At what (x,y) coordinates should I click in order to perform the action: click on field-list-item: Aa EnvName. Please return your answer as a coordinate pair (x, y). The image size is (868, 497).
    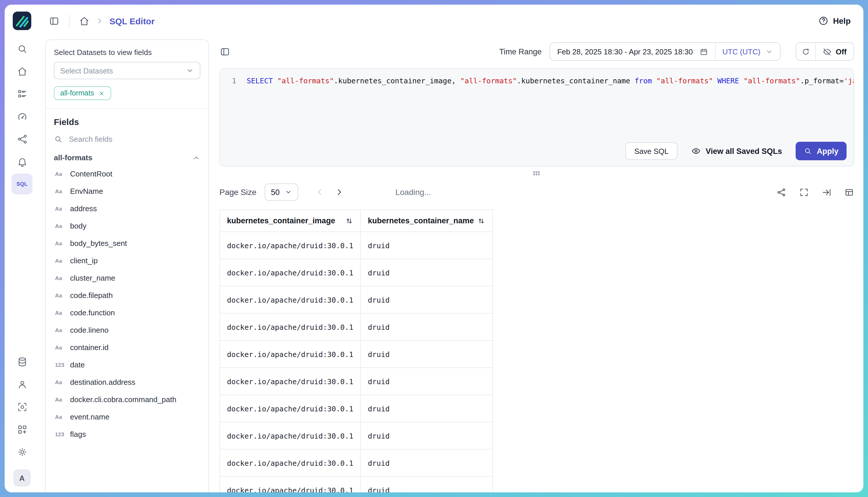
    Looking at the image, I should click on (127, 191).